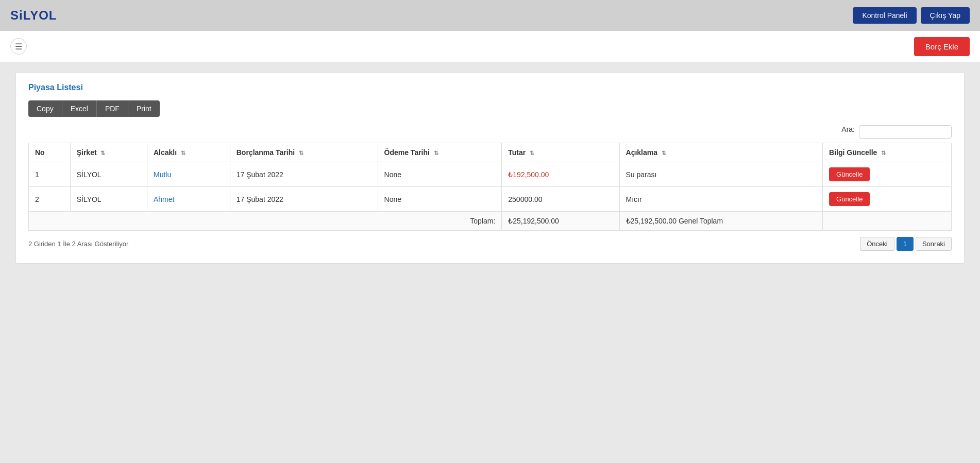 Image resolution: width=980 pixels, height=463 pixels. Describe the element at coordinates (721, 175) in the screenshot. I see `cell-aciklama-1: Su parası` at that location.